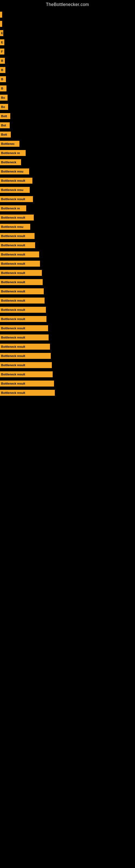 The width and height of the screenshot is (135, 868). What do you see at coordinates (2, 33) in the screenshot?
I see `bar-label-2: E` at bounding box center [2, 33].